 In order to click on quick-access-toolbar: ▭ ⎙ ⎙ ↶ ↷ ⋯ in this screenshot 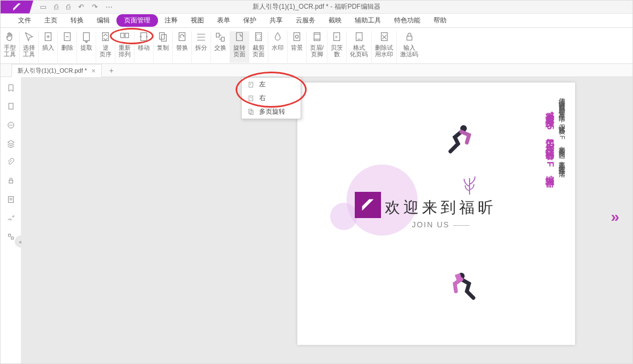, I will do `click(77, 7)`.